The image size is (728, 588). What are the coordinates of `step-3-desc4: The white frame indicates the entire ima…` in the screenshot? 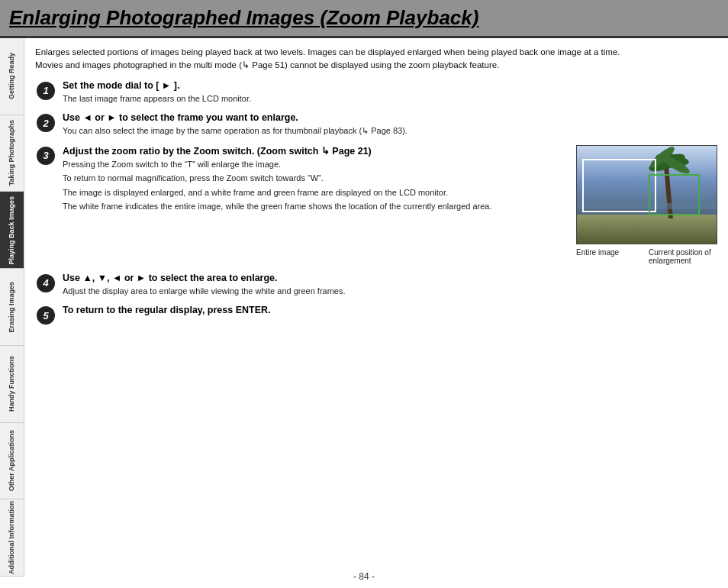 It's located at (316, 206).